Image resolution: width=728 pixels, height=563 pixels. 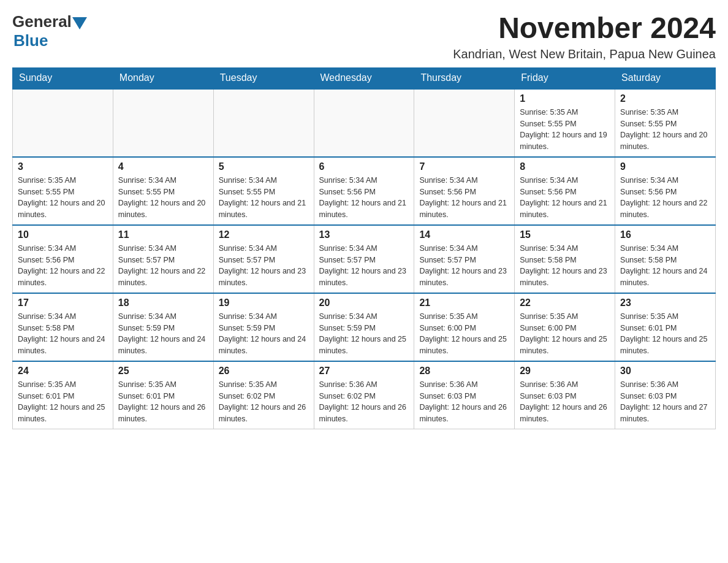 What do you see at coordinates (264, 395) in the screenshot?
I see `calendar-day-cell: 26Sunrise: 5:35 AMSunset: 6:02 PMDayligh…` at bounding box center [264, 395].